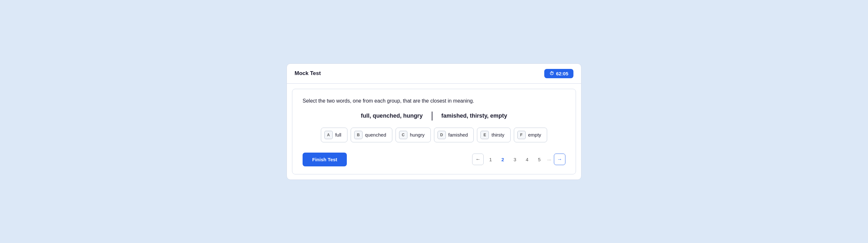 The height and width of the screenshot is (243, 868). What do you see at coordinates (522, 135) in the screenshot?
I see `choice-key-f: F` at bounding box center [522, 135].